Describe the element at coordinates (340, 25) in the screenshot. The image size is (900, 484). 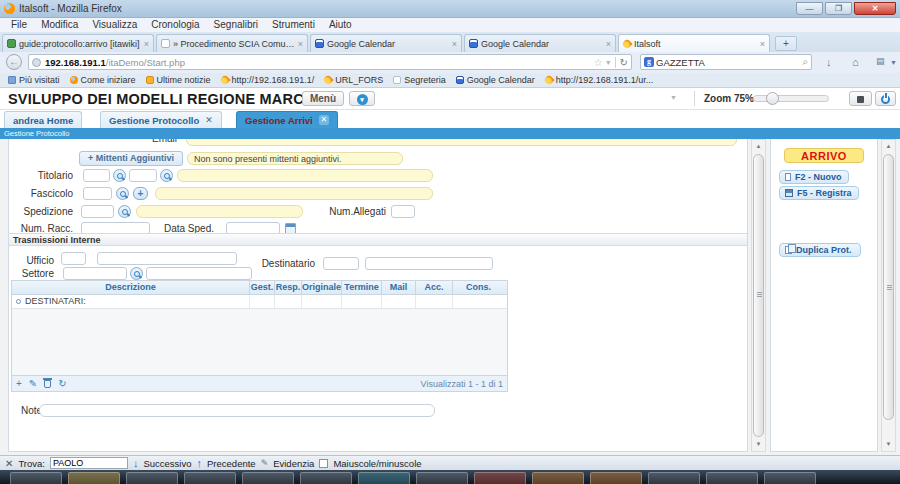
I see `menu-aiuto: Aiuto` at that location.